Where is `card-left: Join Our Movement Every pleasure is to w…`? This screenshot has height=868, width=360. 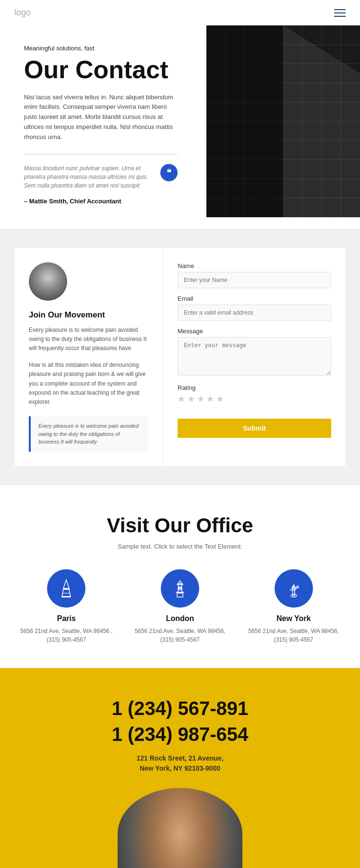 card-left: Join Our Movement Every pleasure is to w… is located at coordinates (89, 357).